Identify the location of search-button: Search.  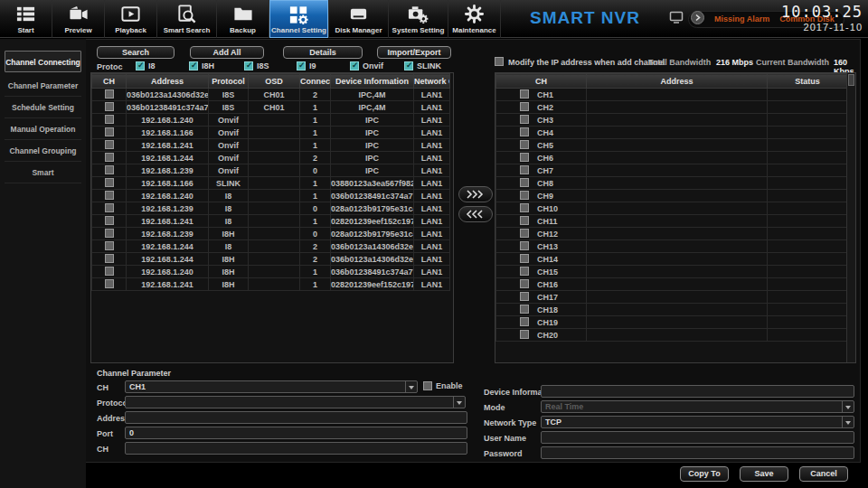
(136, 52).